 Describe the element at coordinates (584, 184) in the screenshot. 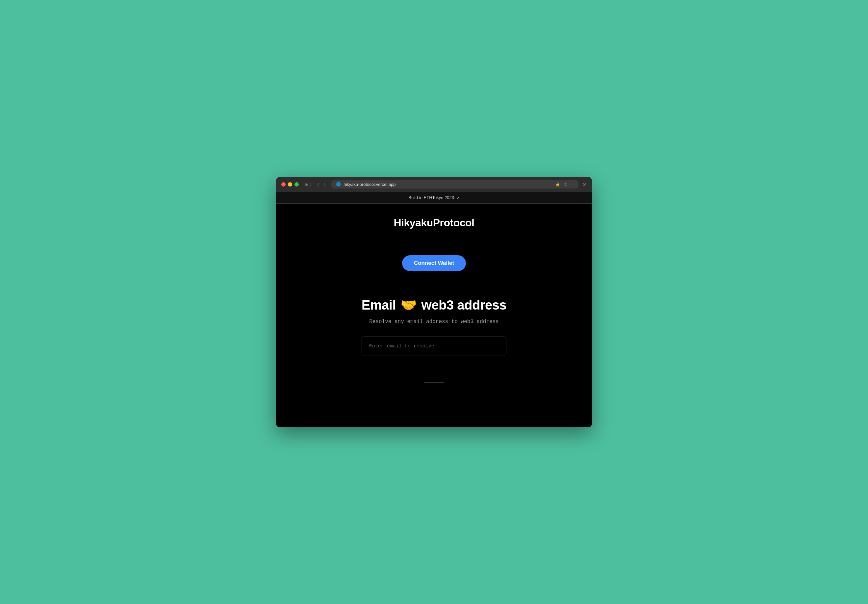

I see `download-icon: ⊙` at that location.